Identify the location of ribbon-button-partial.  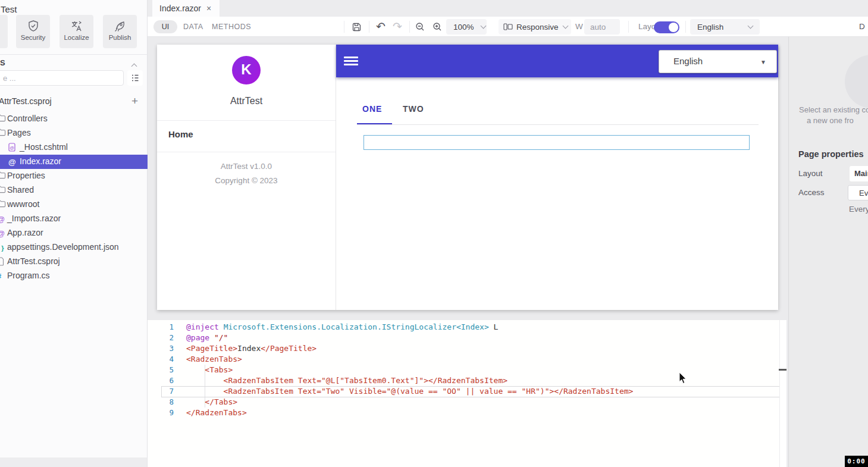
(4, 32).